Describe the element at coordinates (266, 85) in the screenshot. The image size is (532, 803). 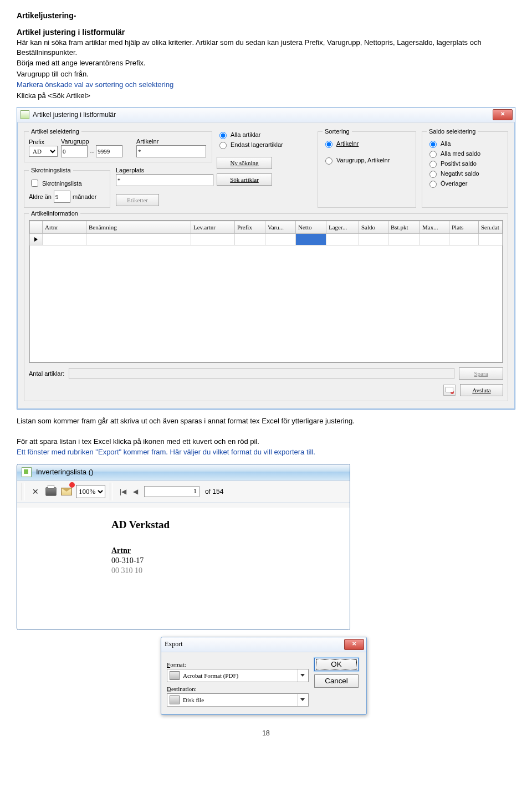
I see `intro-line: Markera önskade val av sortering och sel…` at that location.